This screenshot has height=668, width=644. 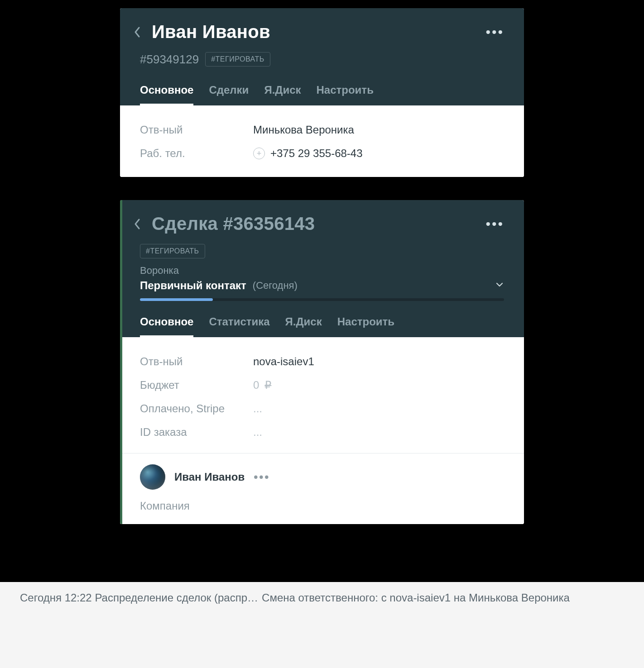 I want to click on pipeline-progress, so click(x=322, y=300).